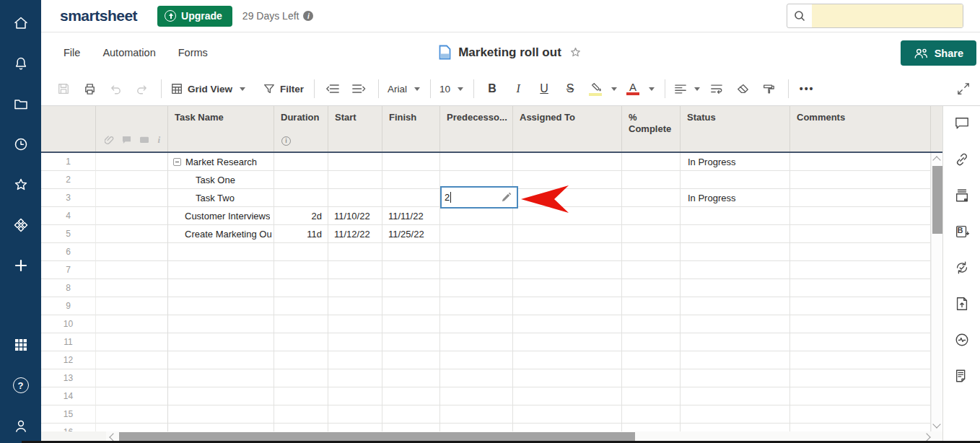 The width and height of the screenshot is (980, 443). Describe the element at coordinates (355, 234) in the screenshot. I see `start-cell: 11/12/22` at that location.